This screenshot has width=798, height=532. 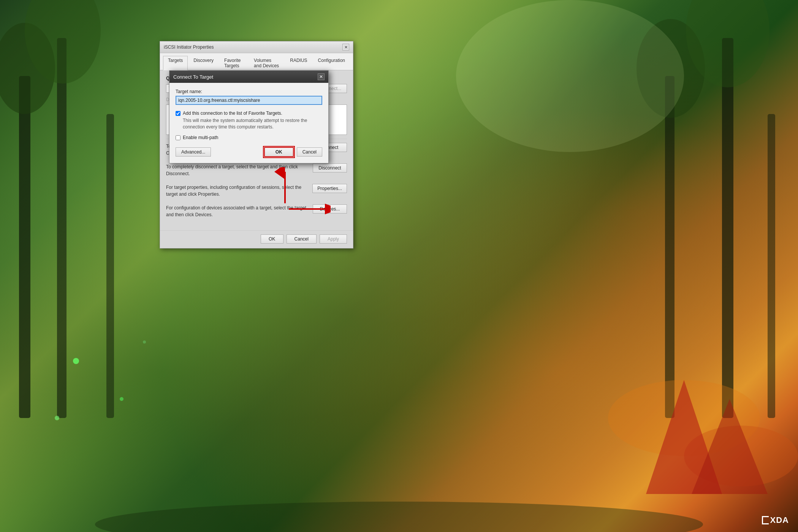 What do you see at coordinates (346, 47) in the screenshot?
I see `iscsi-close-button: ✕` at bounding box center [346, 47].